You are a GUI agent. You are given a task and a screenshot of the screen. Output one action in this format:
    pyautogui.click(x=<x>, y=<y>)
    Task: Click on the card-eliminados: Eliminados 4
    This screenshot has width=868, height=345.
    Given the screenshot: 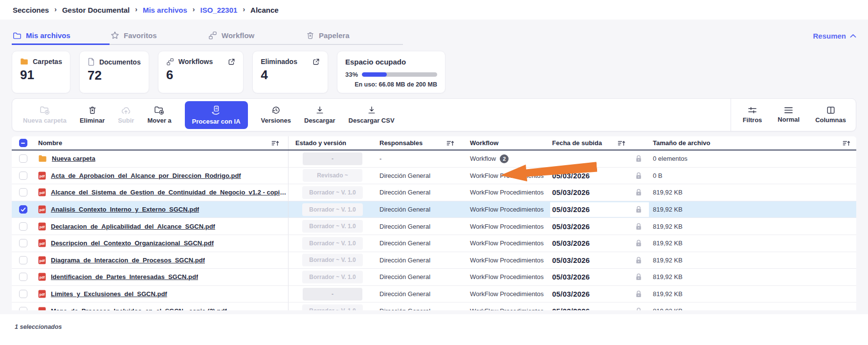 What is the action you would take?
    pyautogui.click(x=290, y=72)
    